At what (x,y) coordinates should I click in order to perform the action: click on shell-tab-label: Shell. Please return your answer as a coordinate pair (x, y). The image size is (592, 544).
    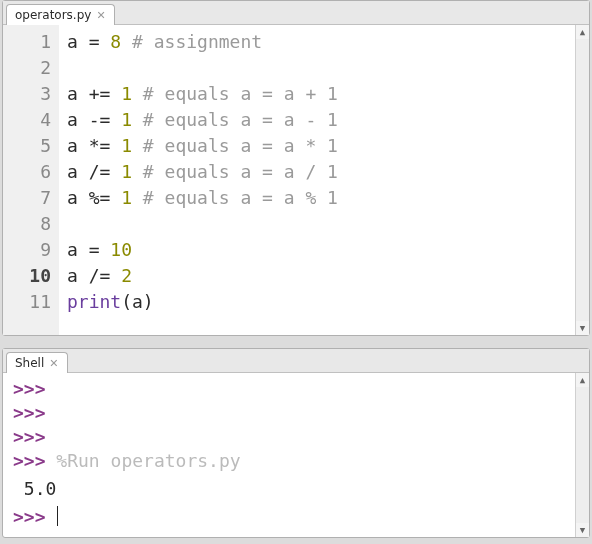
    Looking at the image, I should click on (30, 363).